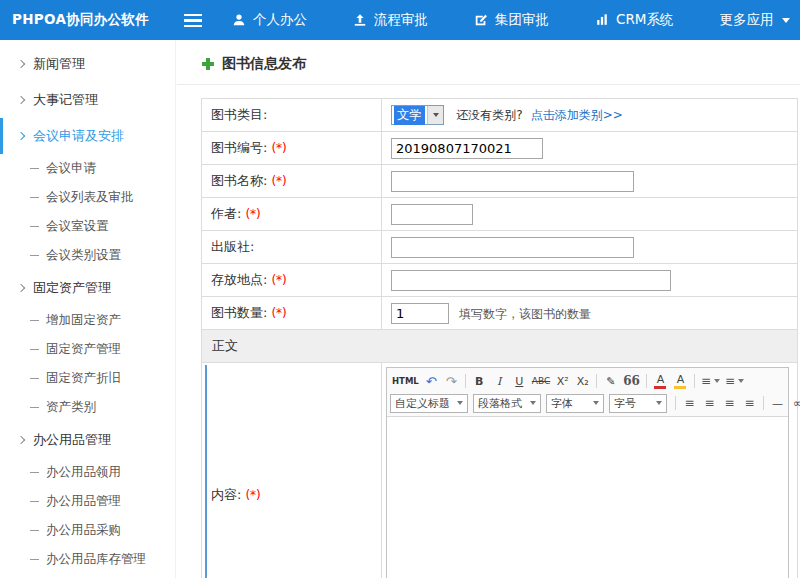 This screenshot has width=800, height=578. I want to click on custom-title-dropdown: 自定义标题, so click(429, 404).